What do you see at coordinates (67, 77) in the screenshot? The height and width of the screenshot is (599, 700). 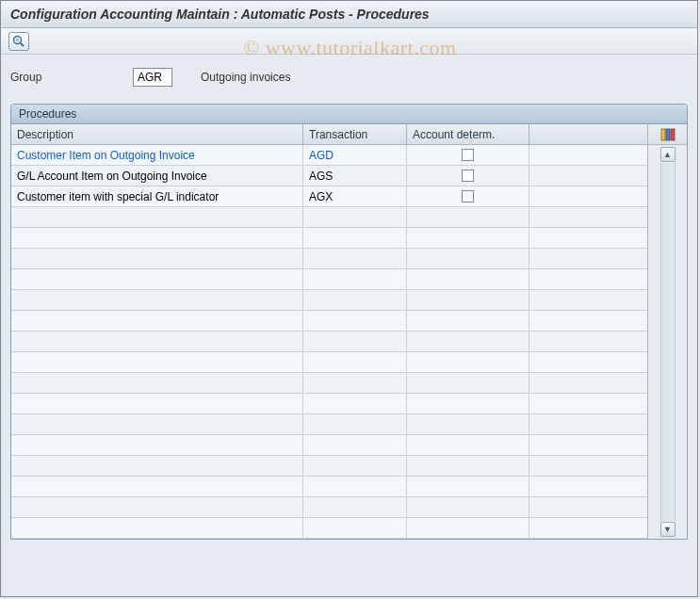 I see `group-label: Group` at bounding box center [67, 77].